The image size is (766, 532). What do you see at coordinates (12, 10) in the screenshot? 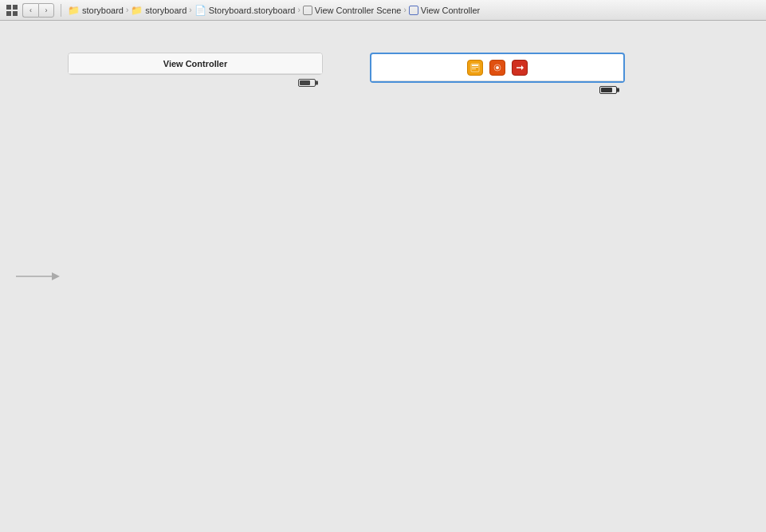
I see `grid-icon` at bounding box center [12, 10].